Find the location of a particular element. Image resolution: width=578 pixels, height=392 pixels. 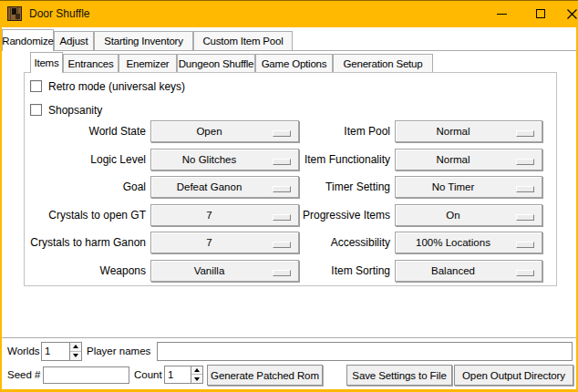

open-output-directory-button: Open Output Directory is located at coordinates (514, 376).